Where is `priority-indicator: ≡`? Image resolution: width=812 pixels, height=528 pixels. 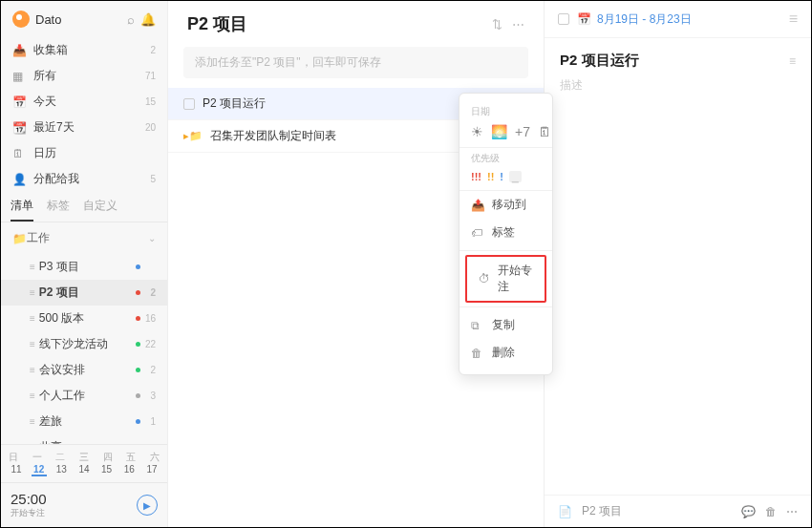 priority-indicator: ≡ is located at coordinates (793, 19).